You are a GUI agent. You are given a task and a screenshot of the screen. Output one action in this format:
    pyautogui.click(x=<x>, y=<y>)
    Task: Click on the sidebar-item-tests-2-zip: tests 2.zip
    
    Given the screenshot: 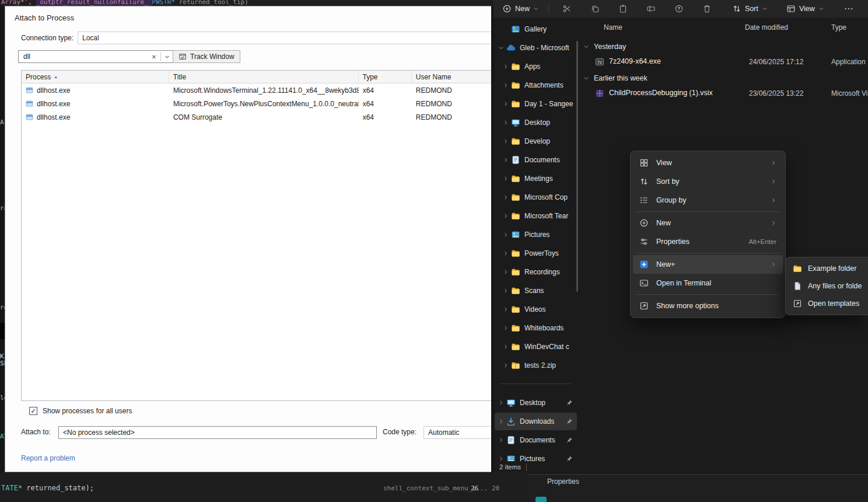 What is the action you would take?
    pyautogui.click(x=536, y=365)
    